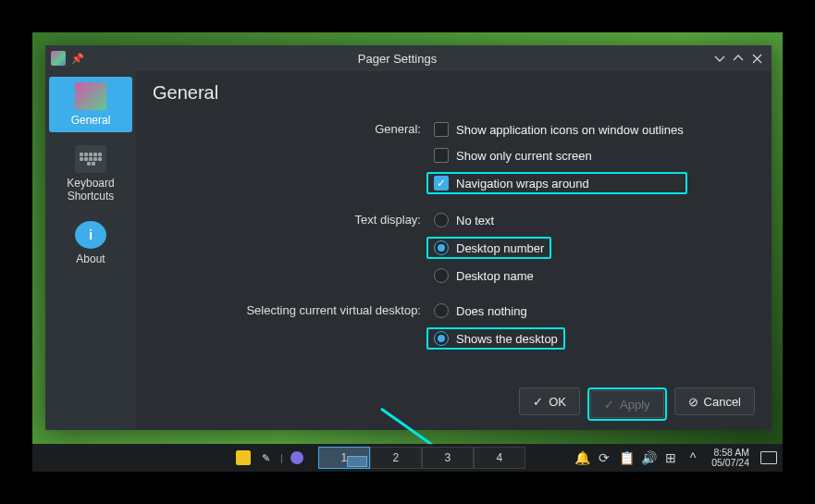 Image resolution: width=815 pixels, height=504 pixels. Describe the element at coordinates (91, 190) in the screenshot. I see `sidebar-item-label: Keyboard Shortcuts` at that location.